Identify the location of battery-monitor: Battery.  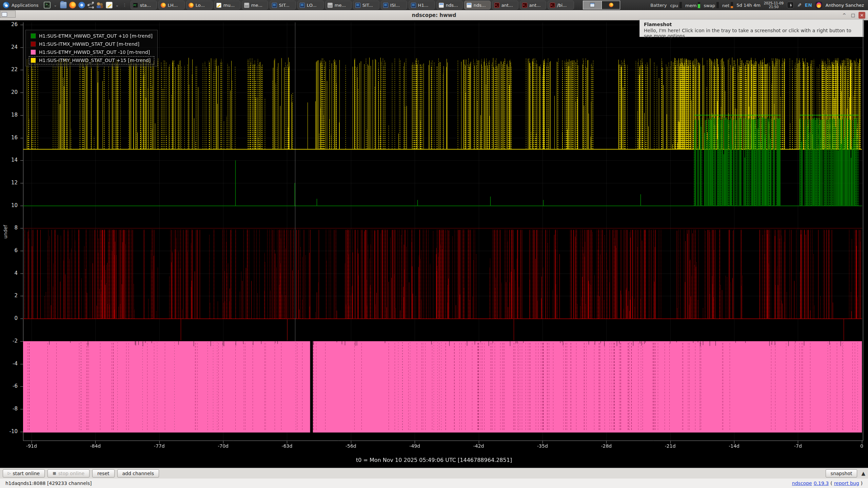
(658, 5).